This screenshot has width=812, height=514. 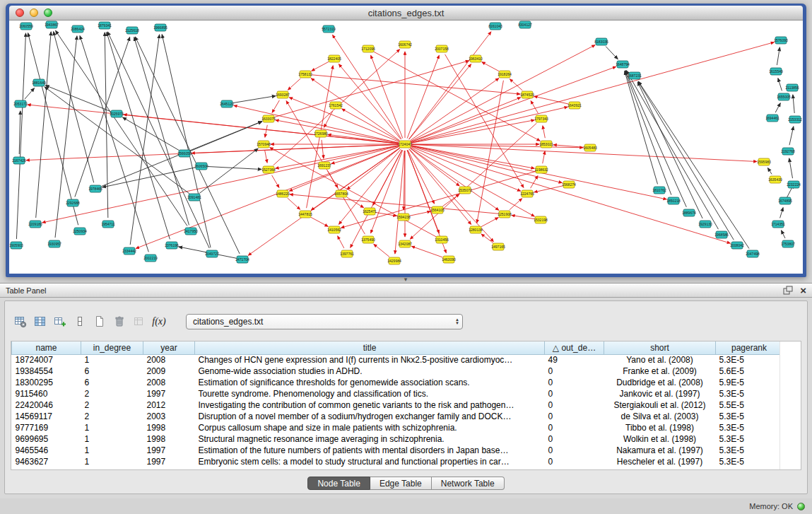 I want to click on graph-node: 1643921, so click(x=575, y=105).